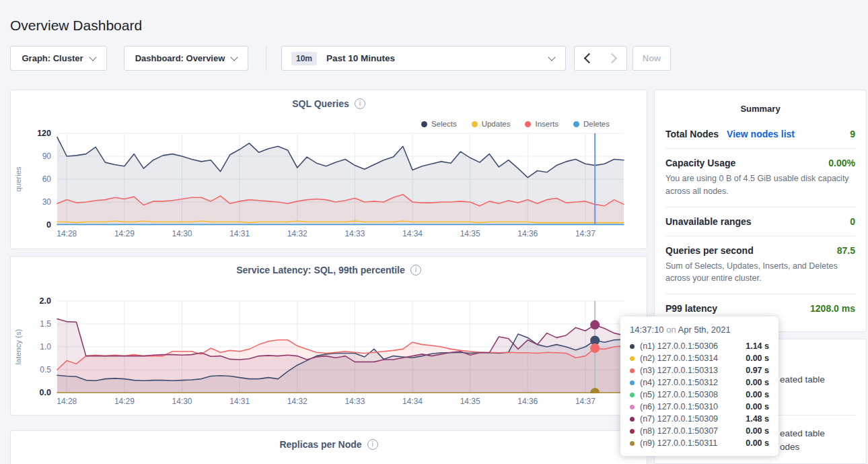  I want to click on summary-panel: Summary Total Nodes View nodes list 9 Ca…, so click(760, 211).